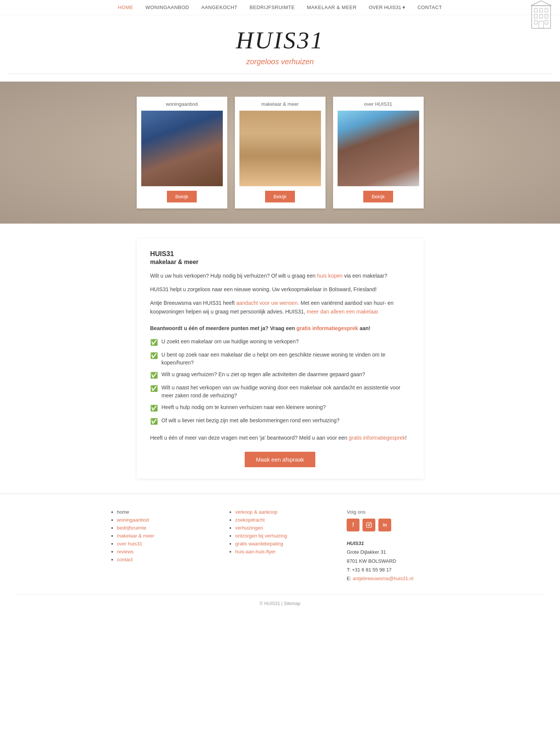 Image resolution: width=560 pixels, height=752 pixels. I want to click on check-item-4: ✅Wilt u naast het verkopen van uw huidig…, so click(280, 392).